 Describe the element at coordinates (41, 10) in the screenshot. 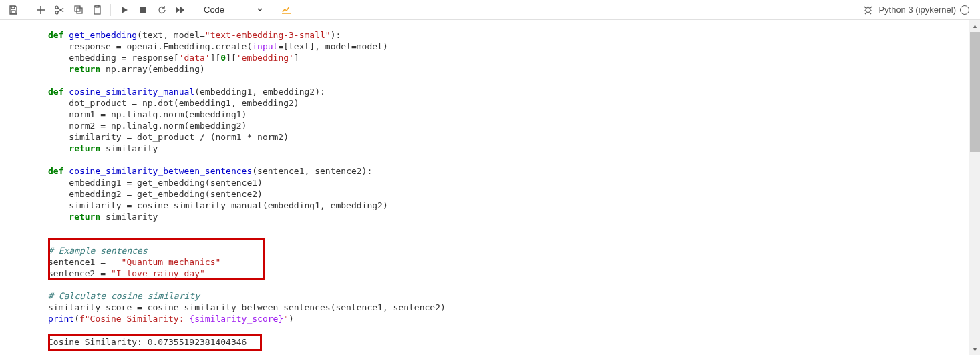

I see `add-cell-button` at that location.